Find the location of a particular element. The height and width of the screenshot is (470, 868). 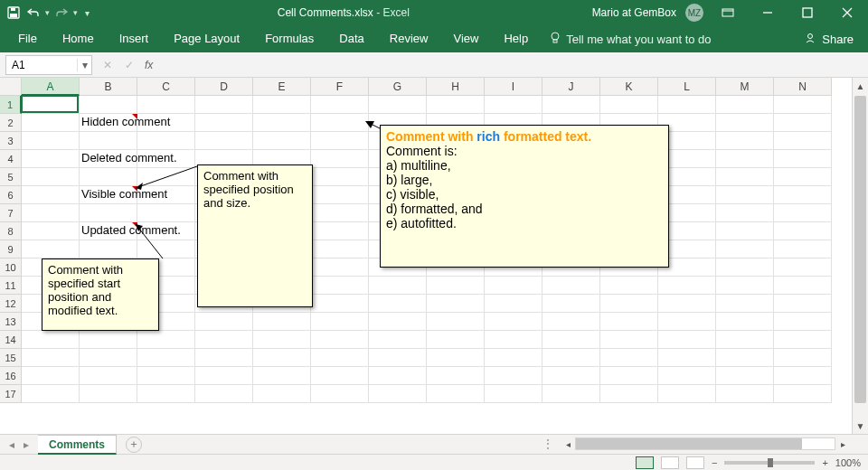

page-layout-view-button is located at coordinates (670, 463).